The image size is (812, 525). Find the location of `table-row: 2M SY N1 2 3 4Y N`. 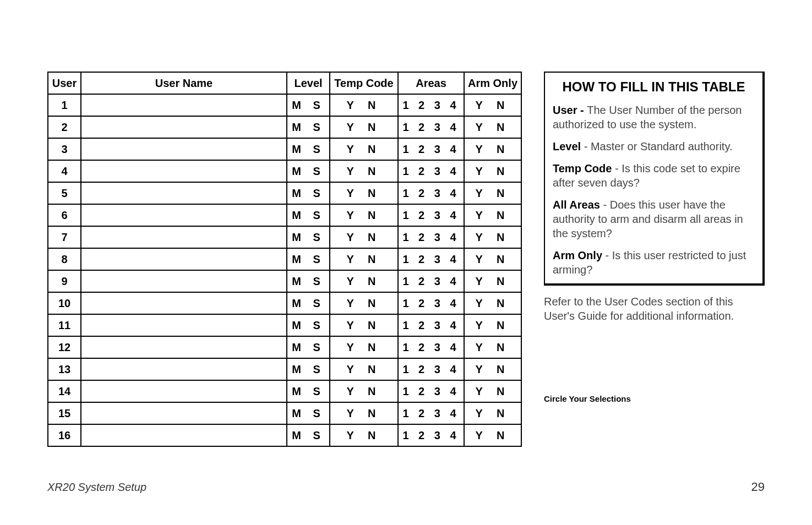

table-row: 2M SY N1 2 3 4Y N is located at coordinates (285, 127).